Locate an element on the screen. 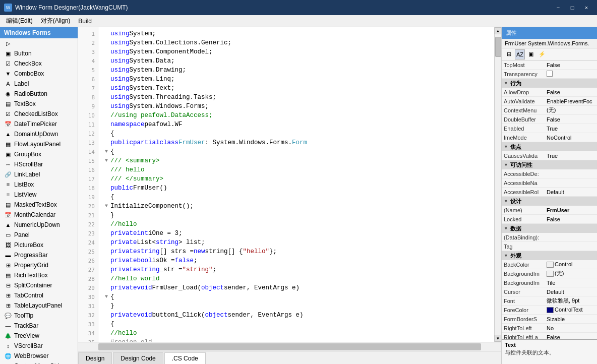 The width and height of the screenshot is (597, 364). toolbox-item: ⊞TabControl is located at coordinates (39, 295).